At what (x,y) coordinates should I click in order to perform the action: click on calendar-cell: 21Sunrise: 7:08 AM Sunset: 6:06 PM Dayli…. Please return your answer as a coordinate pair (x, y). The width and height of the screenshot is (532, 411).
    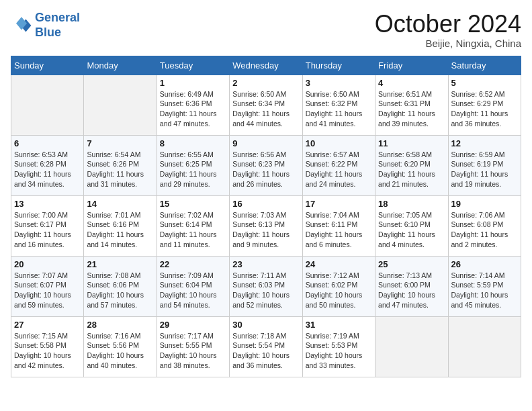
    Looking at the image, I should click on (120, 286).